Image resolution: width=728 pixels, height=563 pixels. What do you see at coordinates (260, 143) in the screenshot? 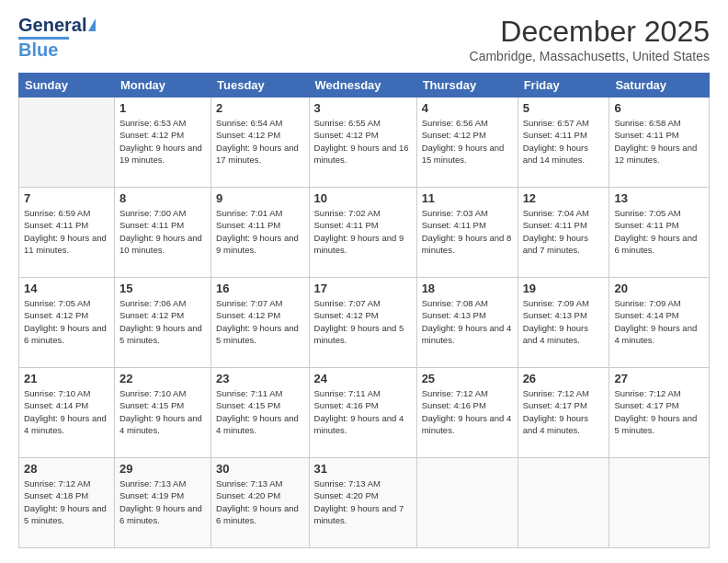
I see `calendar-cell: 2Sunrise: 6:54 AM Sunset: 4:12 PM Daylig…` at bounding box center [260, 143].